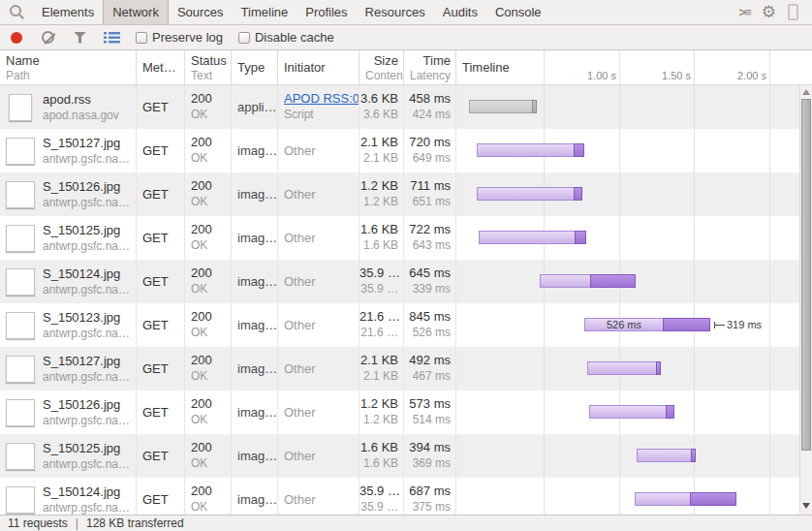 This screenshot has height=531, width=812. I want to click on preserve-log-checkbox: Preserve log, so click(179, 37).